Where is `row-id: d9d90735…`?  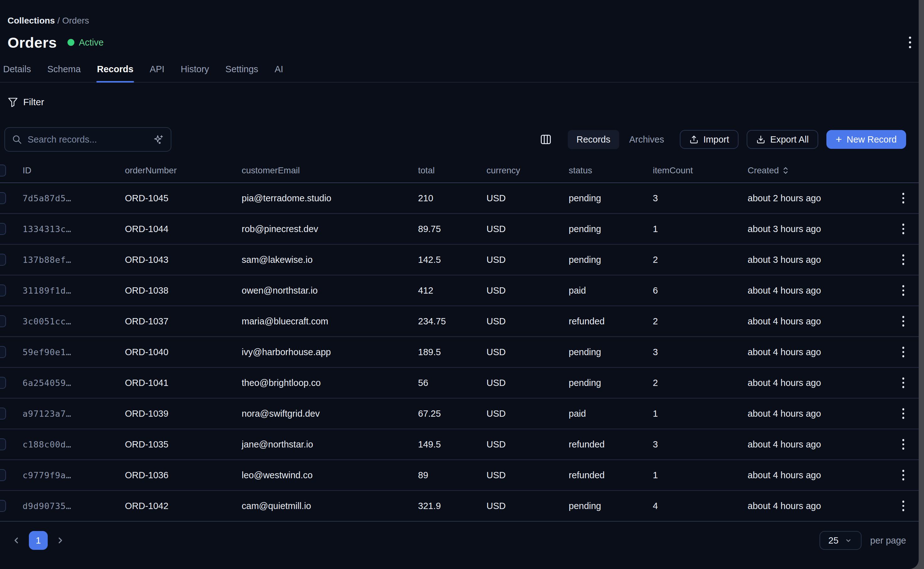
row-id: d9d90735… is located at coordinates (74, 506).